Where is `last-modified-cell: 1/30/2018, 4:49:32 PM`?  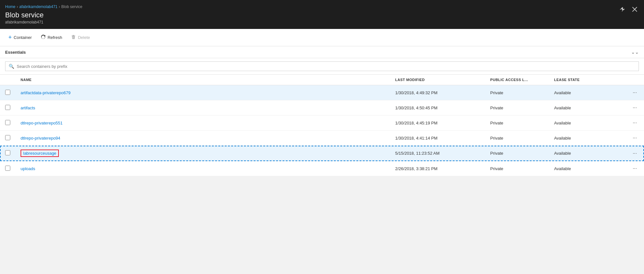 last-modified-cell: 1/30/2018, 4:49:32 PM is located at coordinates (438, 93).